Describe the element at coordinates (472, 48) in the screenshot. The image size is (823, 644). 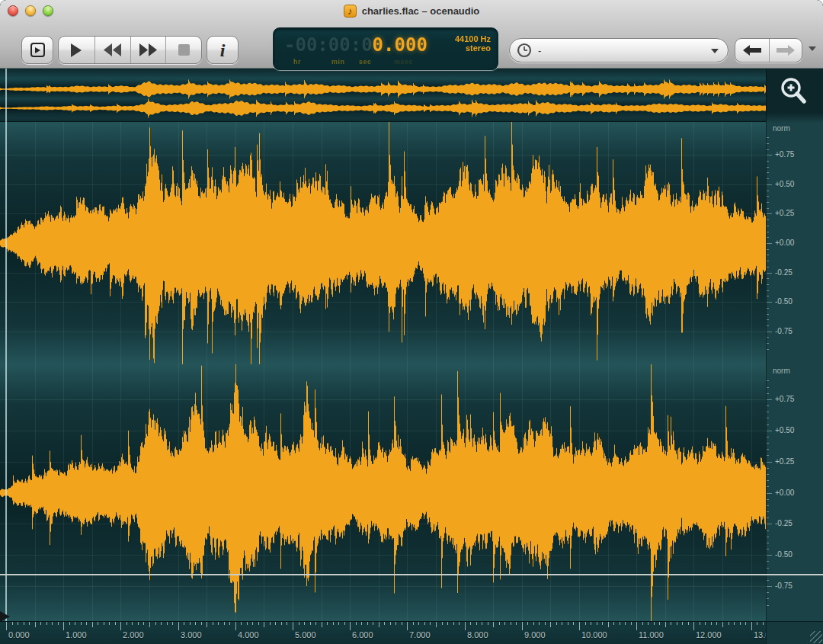
I see `channel-mode: stereo` at that location.